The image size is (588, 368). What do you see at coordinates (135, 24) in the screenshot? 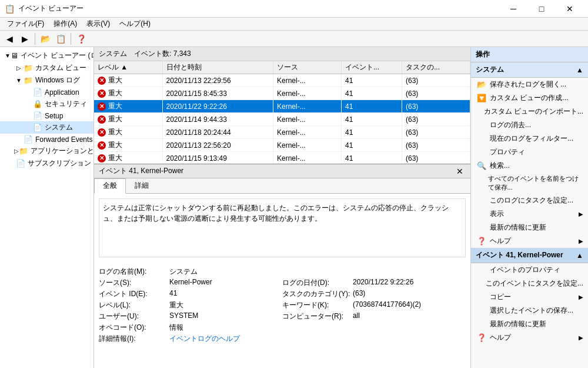
I see `menu-help: ヘルプ(H)` at bounding box center [135, 24].